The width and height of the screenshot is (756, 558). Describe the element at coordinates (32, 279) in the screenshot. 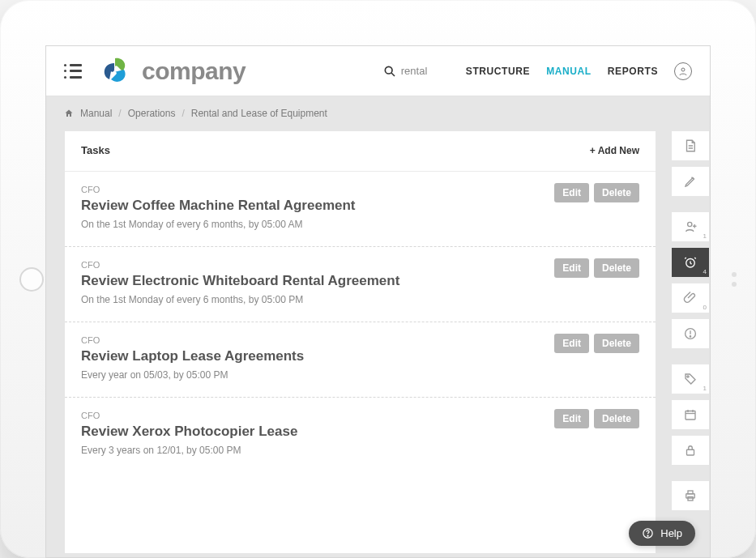

I see `tablet-home-button` at that location.